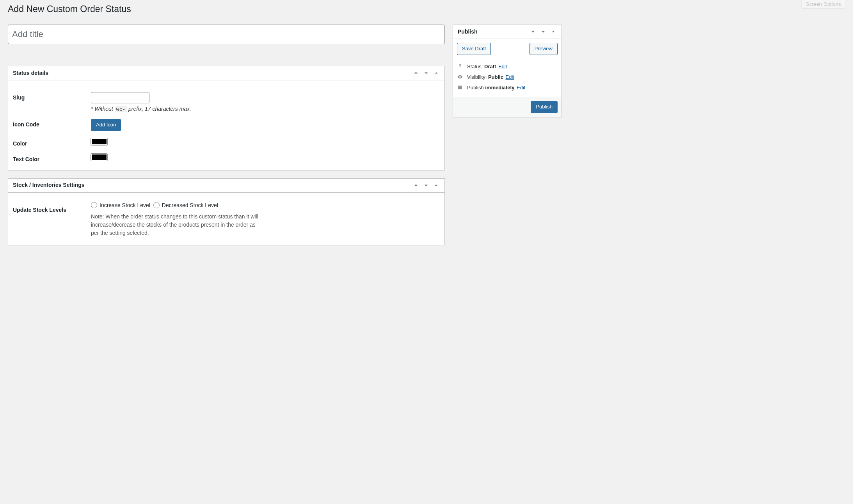  What do you see at coordinates (510, 77) in the screenshot?
I see `edit-visibility-link: Edit` at bounding box center [510, 77].